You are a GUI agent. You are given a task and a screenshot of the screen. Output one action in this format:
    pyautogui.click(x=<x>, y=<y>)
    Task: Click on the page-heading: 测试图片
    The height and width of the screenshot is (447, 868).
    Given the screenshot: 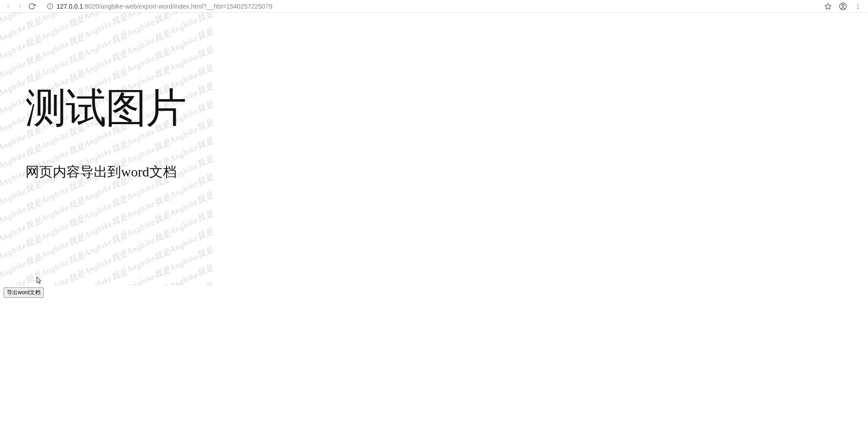 What is the action you would take?
    pyautogui.click(x=106, y=108)
    